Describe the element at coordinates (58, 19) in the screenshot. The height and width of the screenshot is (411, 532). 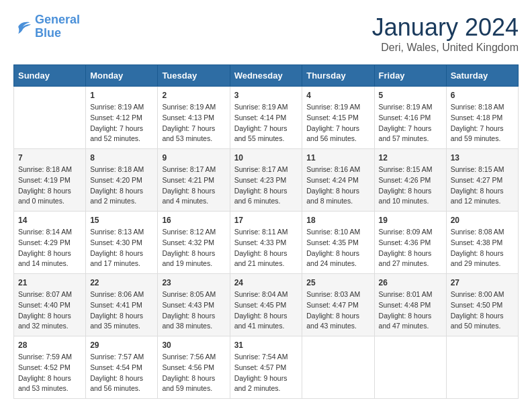
I see `logo-line1: General` at that location.